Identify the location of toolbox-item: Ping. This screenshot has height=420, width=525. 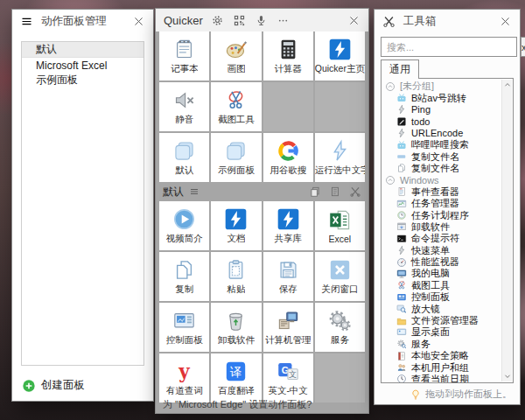
(442, 110).